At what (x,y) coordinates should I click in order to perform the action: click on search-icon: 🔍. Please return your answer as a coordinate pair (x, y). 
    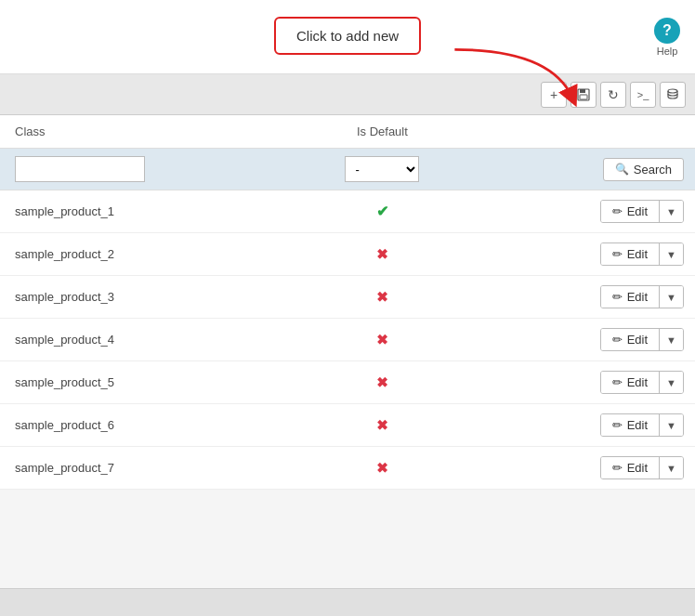
    Looking at the image, I should click on (623, 169).